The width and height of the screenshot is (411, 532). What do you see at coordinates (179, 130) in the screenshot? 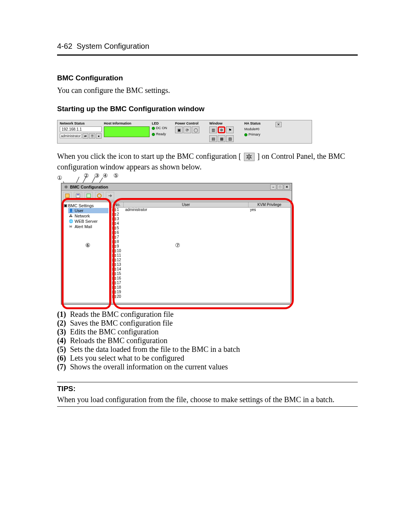
I see `power-icon: ▣` at bounding box center [179, 130].